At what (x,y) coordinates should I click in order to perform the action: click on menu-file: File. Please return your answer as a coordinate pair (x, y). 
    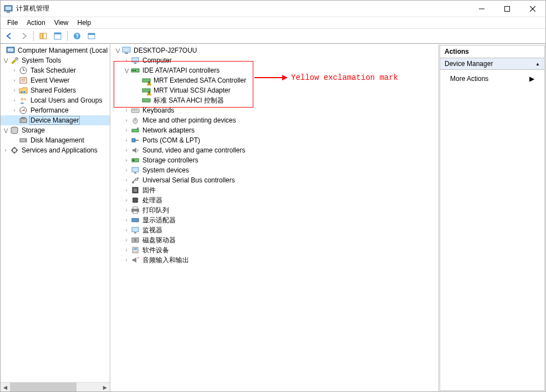
    Looking at the image, I should click on (12, 23).